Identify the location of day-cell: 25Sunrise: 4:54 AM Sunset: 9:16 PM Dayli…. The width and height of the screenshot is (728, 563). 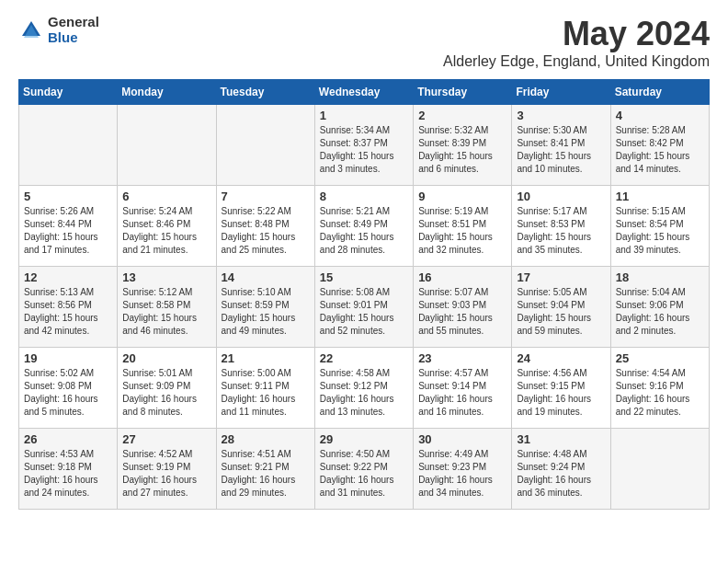
(660, 388).